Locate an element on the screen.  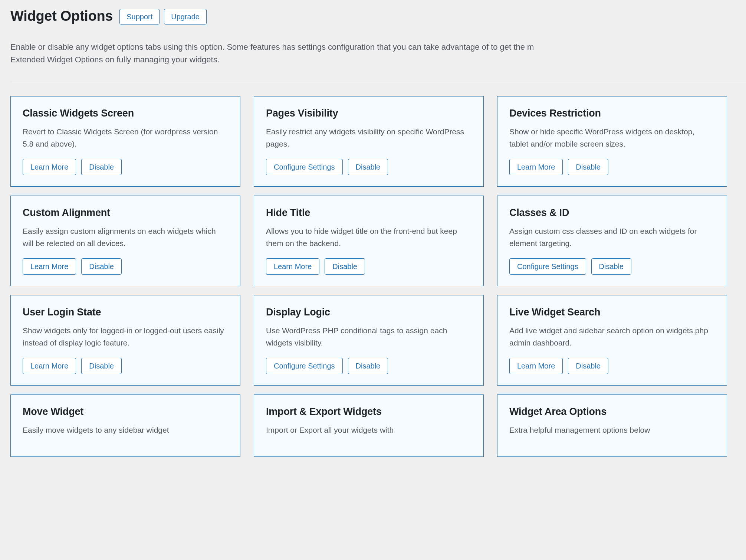
card-title: Import & Export Widgets is located at coordinates (369, 412).